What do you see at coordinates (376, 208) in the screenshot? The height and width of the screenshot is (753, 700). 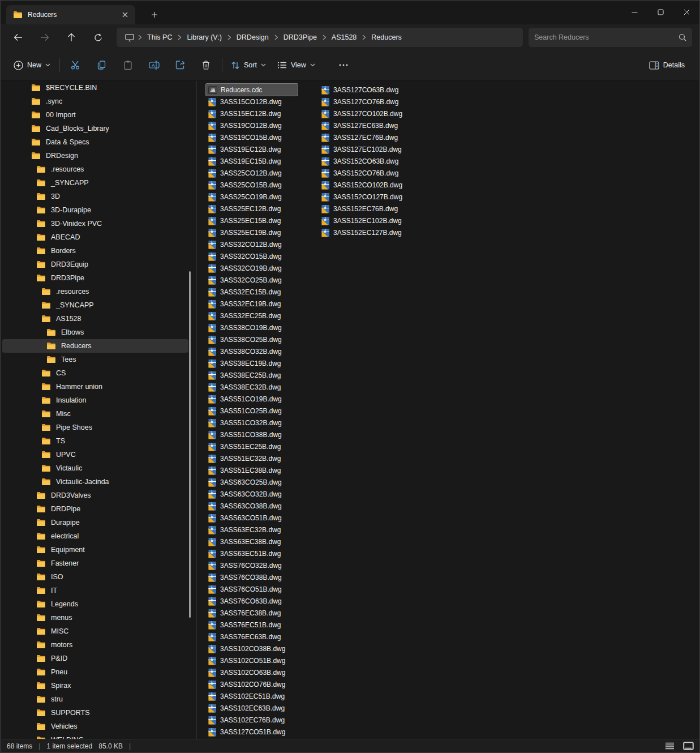 I see `file-item-3ass152ec76b-dwg: 3ASS152EC76B.dwg` at bounding box center [376, 208].